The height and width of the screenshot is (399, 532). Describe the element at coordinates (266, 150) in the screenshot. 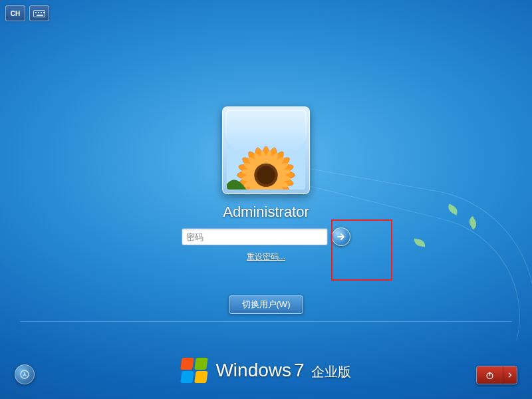

I see `user-avatar` at that location.